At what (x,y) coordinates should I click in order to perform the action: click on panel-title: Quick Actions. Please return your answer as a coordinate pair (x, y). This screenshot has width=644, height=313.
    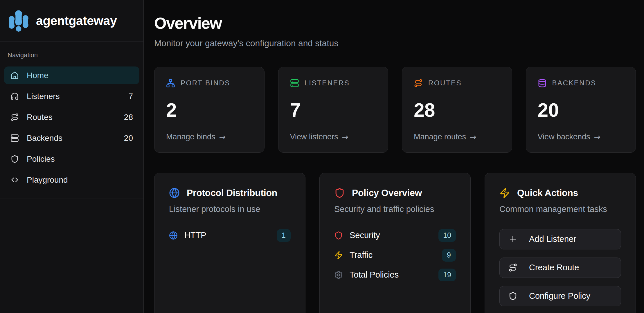
    Looking at the image, I should click on (548, 193).